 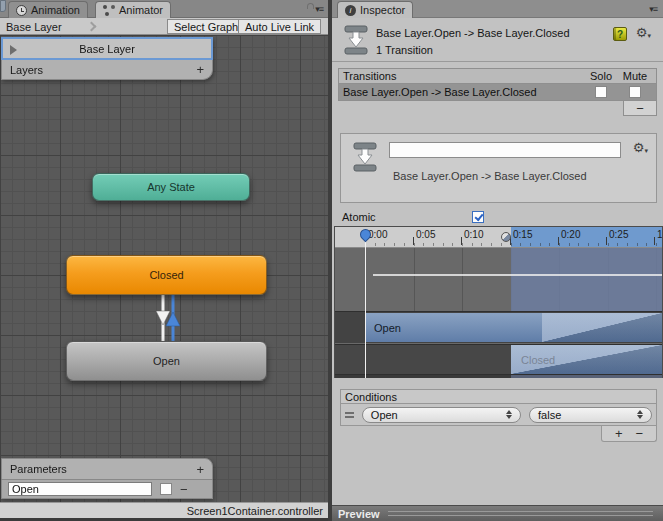 What do you see at coordinates (91, 27) in the screenshot?
I see `chevron-right-icon` at bounding box center [91, 27].